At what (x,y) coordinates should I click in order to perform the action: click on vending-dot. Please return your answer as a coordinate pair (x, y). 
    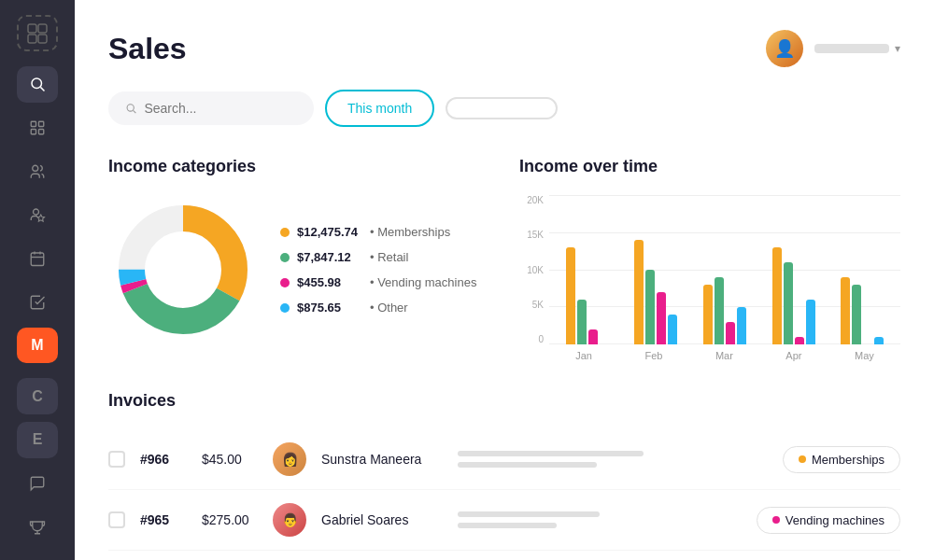
    Looking at the image, I should click on (285, 283).